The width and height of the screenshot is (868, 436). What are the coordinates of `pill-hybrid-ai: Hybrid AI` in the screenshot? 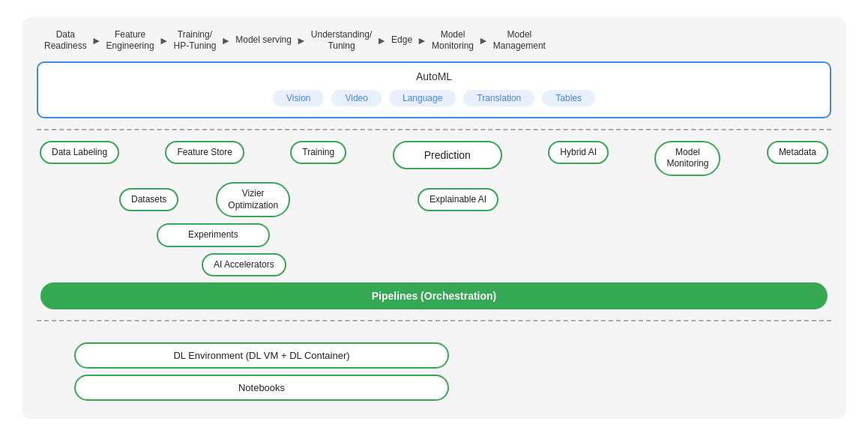 It's located at (579, 153).